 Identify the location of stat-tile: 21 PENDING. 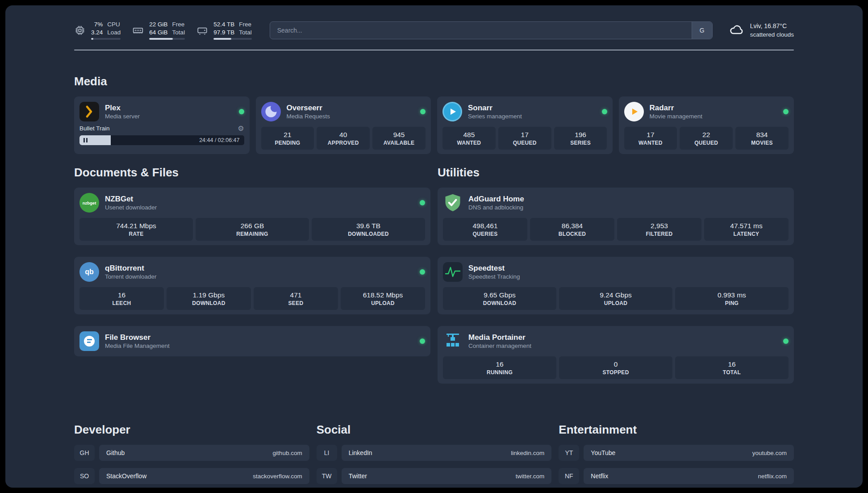
(288, 138).